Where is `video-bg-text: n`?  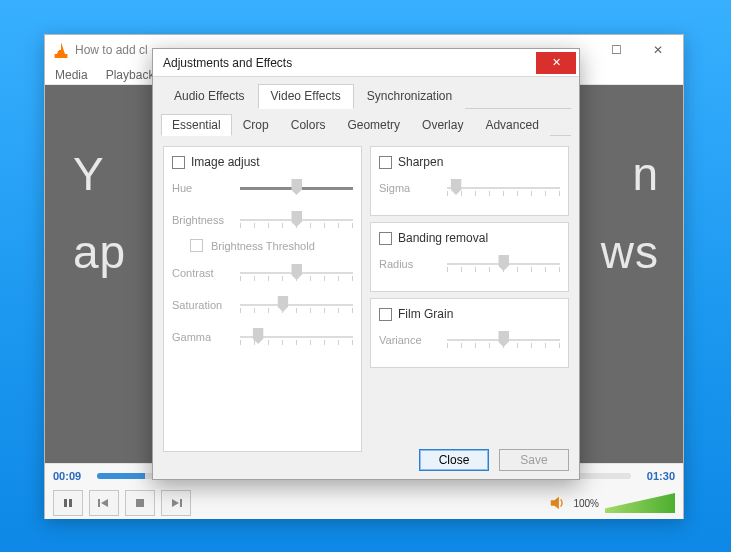
video-bg-text: n is located at coordinates (630, 175).